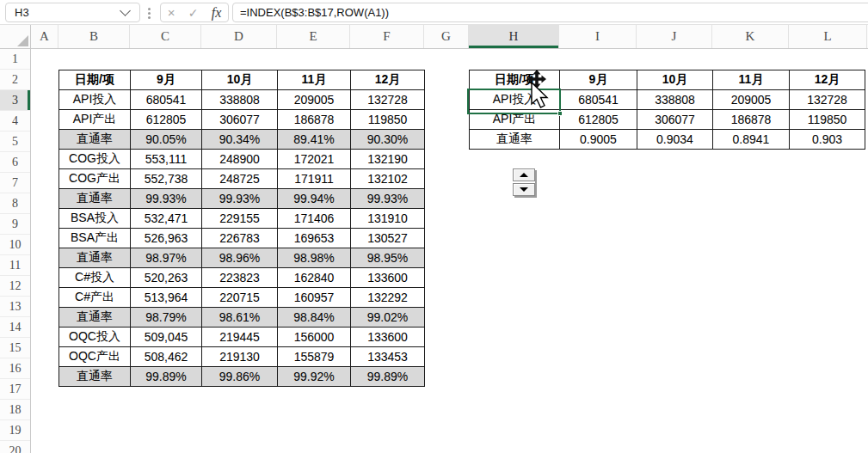 The height and width of the screenshot is (453, 868). I want to click on value-cell: 0.9005, so click(599, 139).